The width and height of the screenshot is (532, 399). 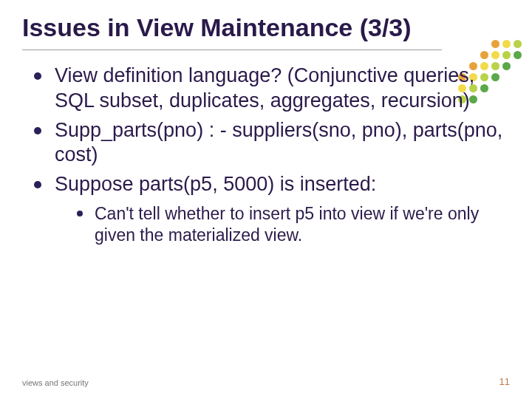 What do you see at coordinates (232, 50) in the screenshot?
I see `title-divider` at bounding box center [232, 50].